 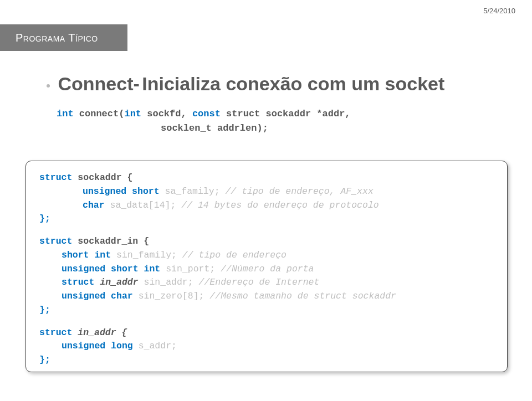 What do you see at coordinates (45, 360) in the screenshot?
I see `close-brace3: };` at bounding box center [45, 360].